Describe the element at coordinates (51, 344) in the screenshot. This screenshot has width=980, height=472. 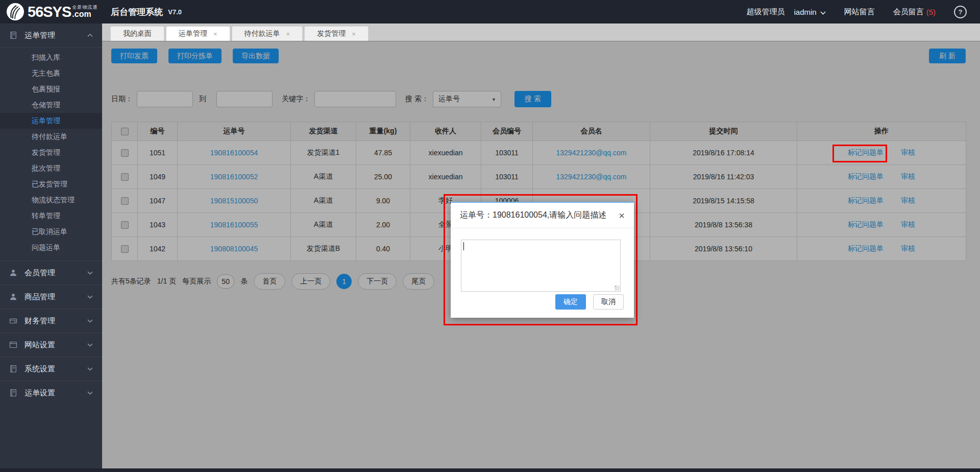
I see `sidebar-section-4: 网站设置` at that location.